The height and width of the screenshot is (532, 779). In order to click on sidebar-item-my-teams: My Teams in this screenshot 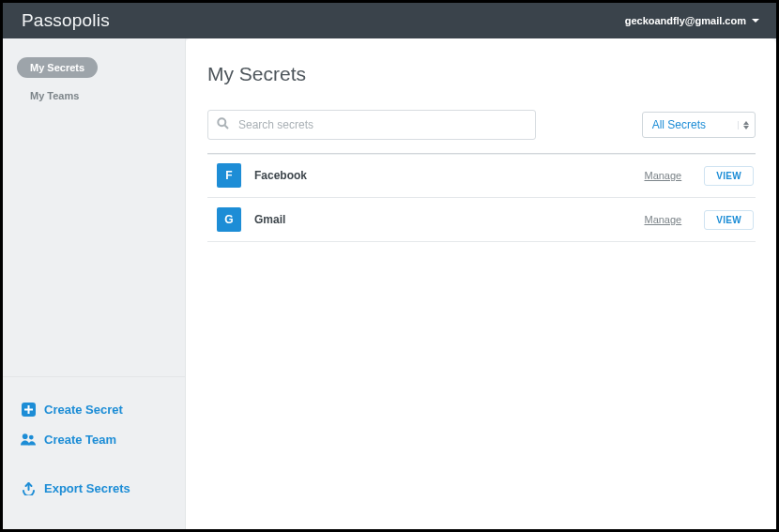, I will do `click(94, 96)`.